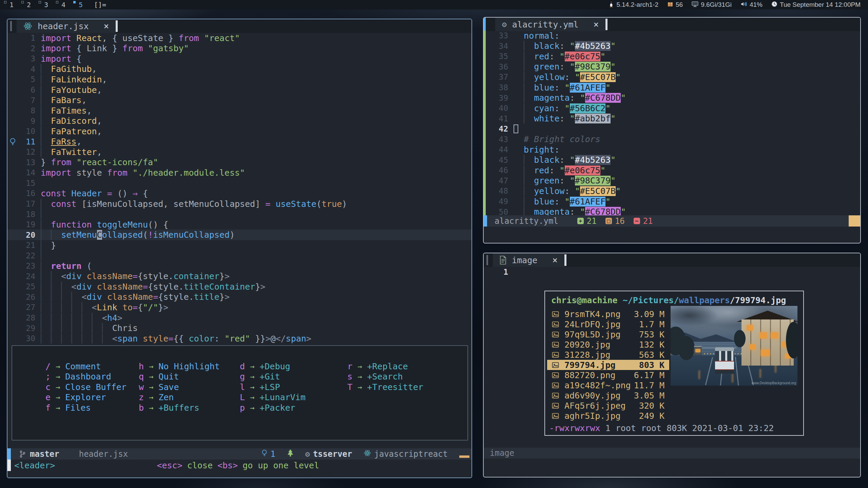 This screenshot has width=868, height=488. What do you see at coordinates (684, 98) in the screenshot?
I see `code-text: ▏ magenta: "#C678DD"` at bounding box center [684, 98].